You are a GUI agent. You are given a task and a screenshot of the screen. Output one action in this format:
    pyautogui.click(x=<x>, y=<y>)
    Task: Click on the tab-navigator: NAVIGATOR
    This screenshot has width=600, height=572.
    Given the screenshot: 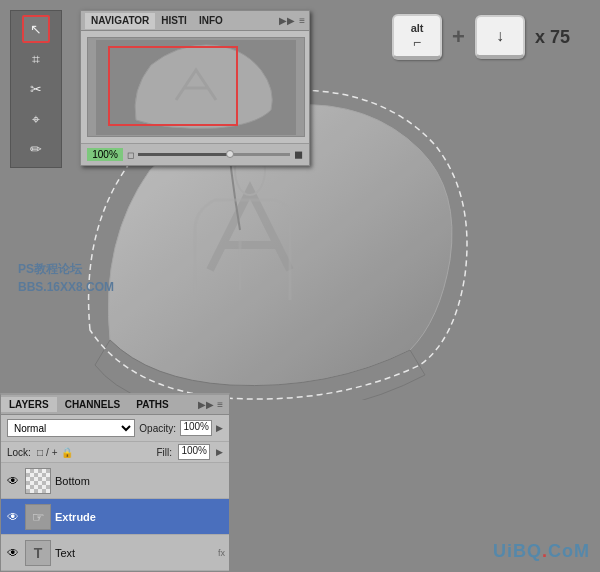 What is the action you would take?
    pyautogui.click(x=120, y=21)
    